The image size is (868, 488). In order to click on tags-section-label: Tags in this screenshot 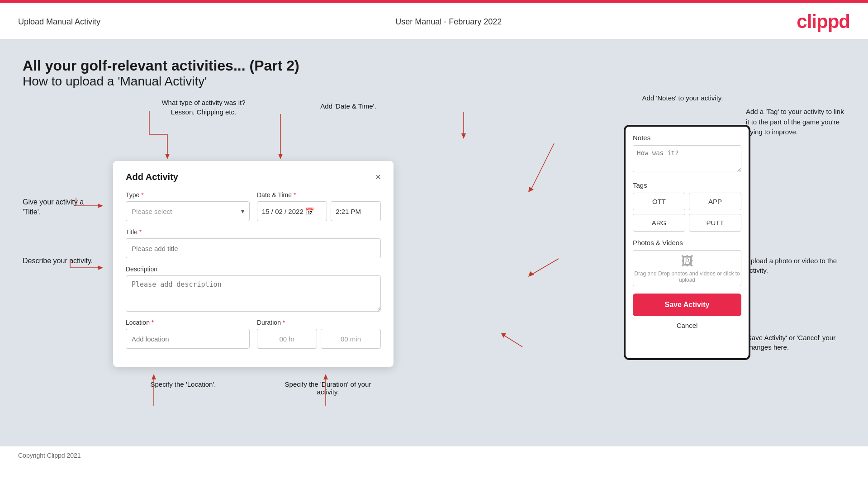, I will do `click(687, 185)`.